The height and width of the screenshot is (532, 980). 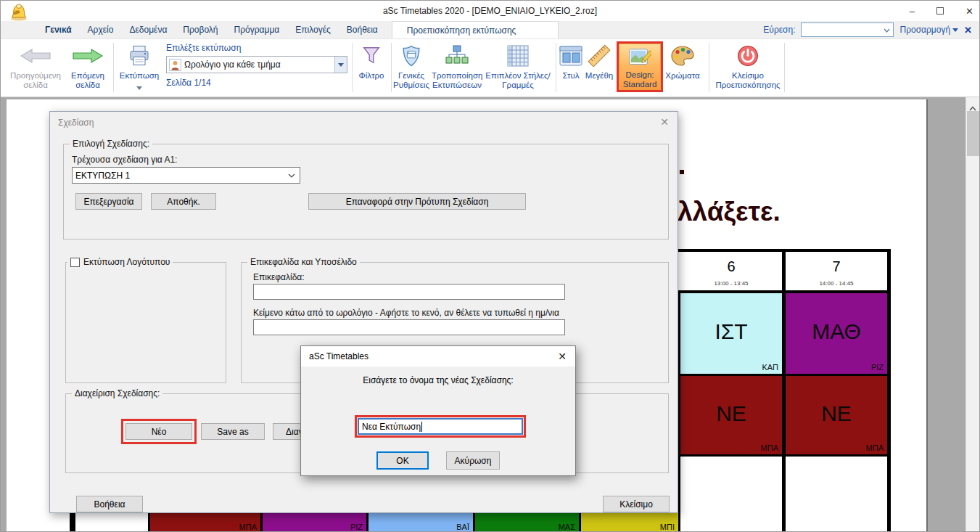 I want to click on timetable-empty-cell, so click(x=836, y=494).